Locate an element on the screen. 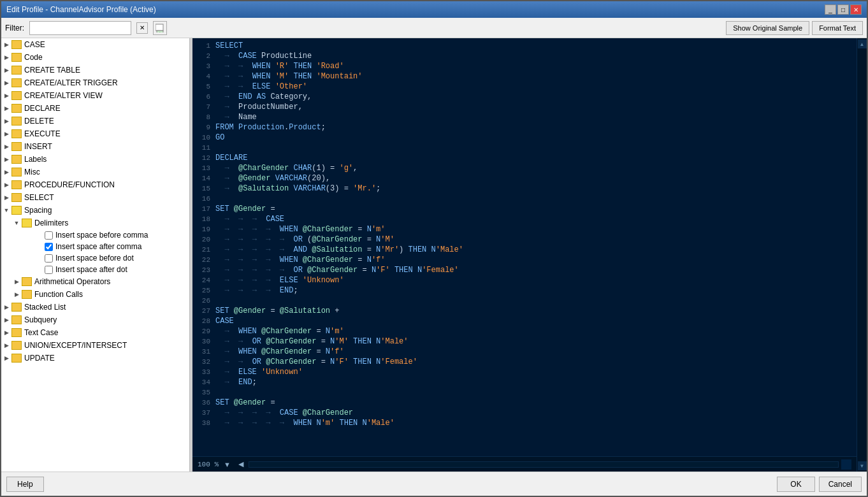 This screenshot has height=497, width=868. label-union-except-intersect: UNION/EXCEPT/INTERSECT is located at coordinates (75, 345).